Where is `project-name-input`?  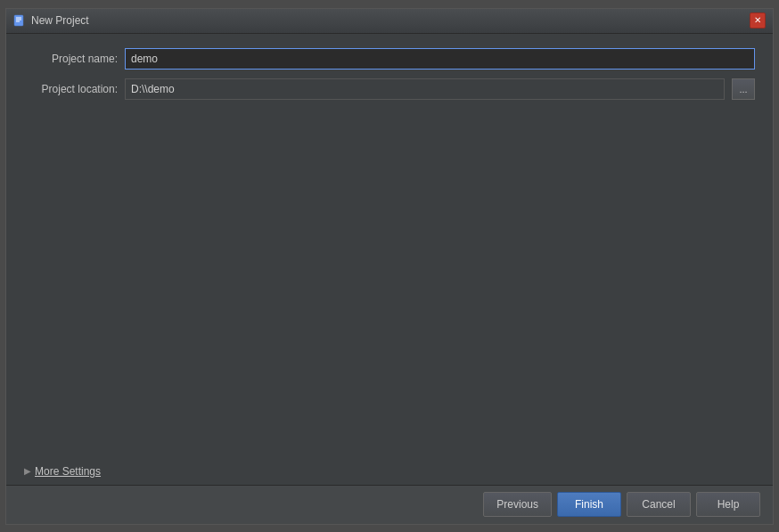 project-name-input is located at coordinates (440, 59).